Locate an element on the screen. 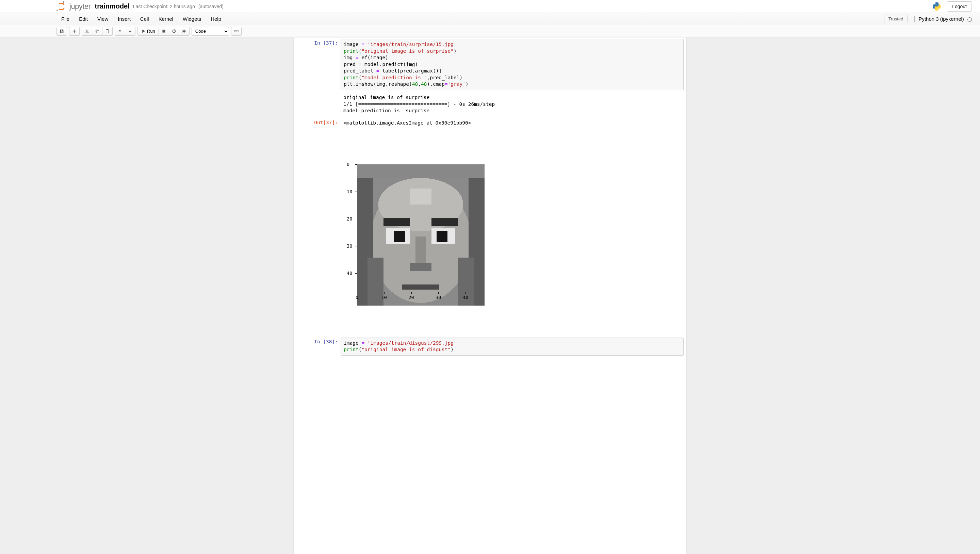 The image size is (980, 554). run-button: Run is located at coordinates (148, 31).